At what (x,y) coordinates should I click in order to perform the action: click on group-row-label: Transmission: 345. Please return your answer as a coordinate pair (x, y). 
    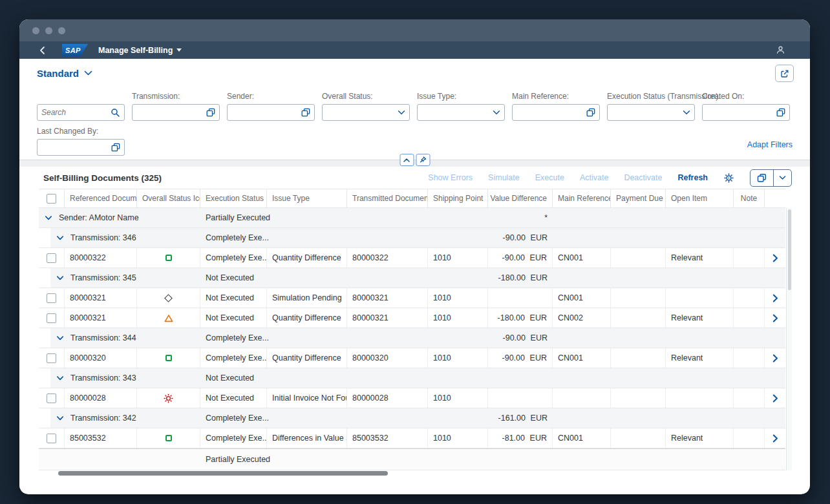
    Looking at the image, I should click on (120, 278).